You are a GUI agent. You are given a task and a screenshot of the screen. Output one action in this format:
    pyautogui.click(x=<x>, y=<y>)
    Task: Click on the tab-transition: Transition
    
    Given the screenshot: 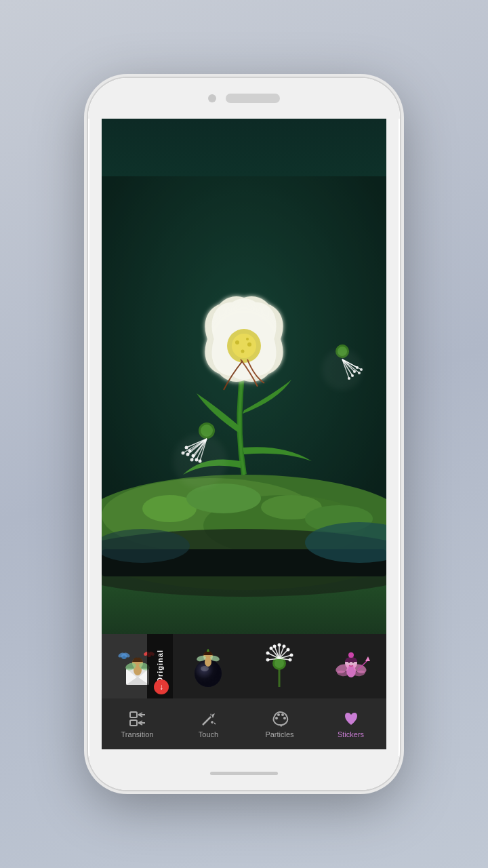 What is the action you would take?
    pyautogui.click(x=137, y=724)
    